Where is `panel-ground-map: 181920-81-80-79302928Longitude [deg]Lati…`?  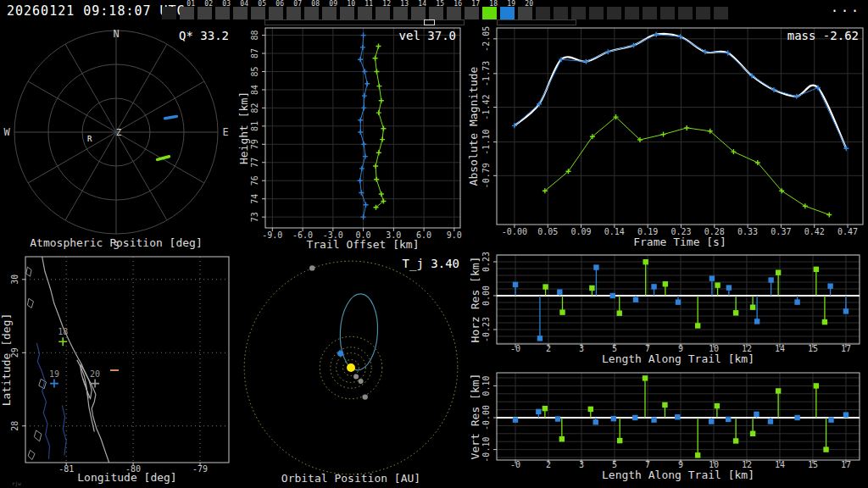 panel-ground-map: 181920-81-80-79302928Longitude [deg]Lati… is located at coordinates (119, 369).